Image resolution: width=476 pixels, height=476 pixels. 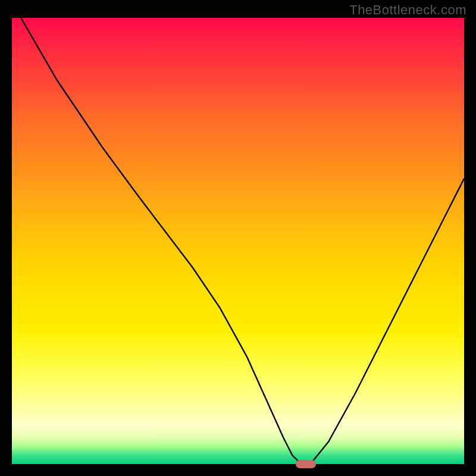 What do you see at coordinates (306, 464) in the screenshot?
I see `optimal-point-marker` at bounding box center [306, 464].